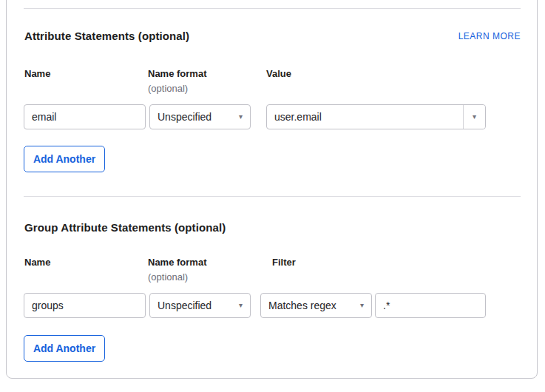  What do you see at coordinates (200, 305) in the screenshot?
I see `group-name-format-select: Unspecified ▾` at bounding box center [200, 305].